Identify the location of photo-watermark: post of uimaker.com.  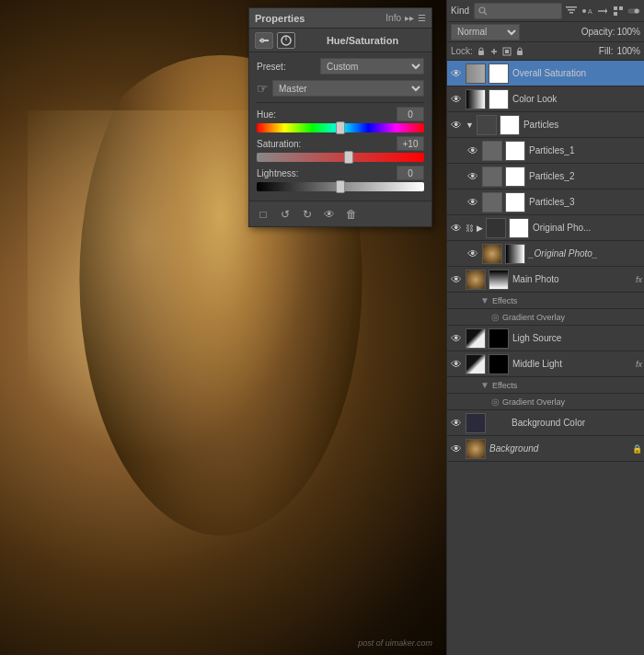
(396, 643).